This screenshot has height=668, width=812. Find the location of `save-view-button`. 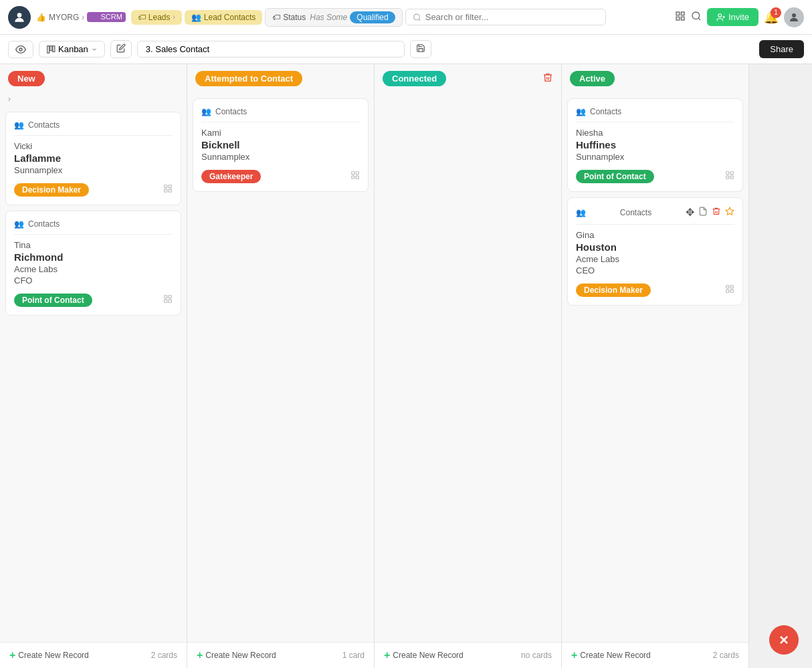

save-view-button is located at coordinates (421, 49).